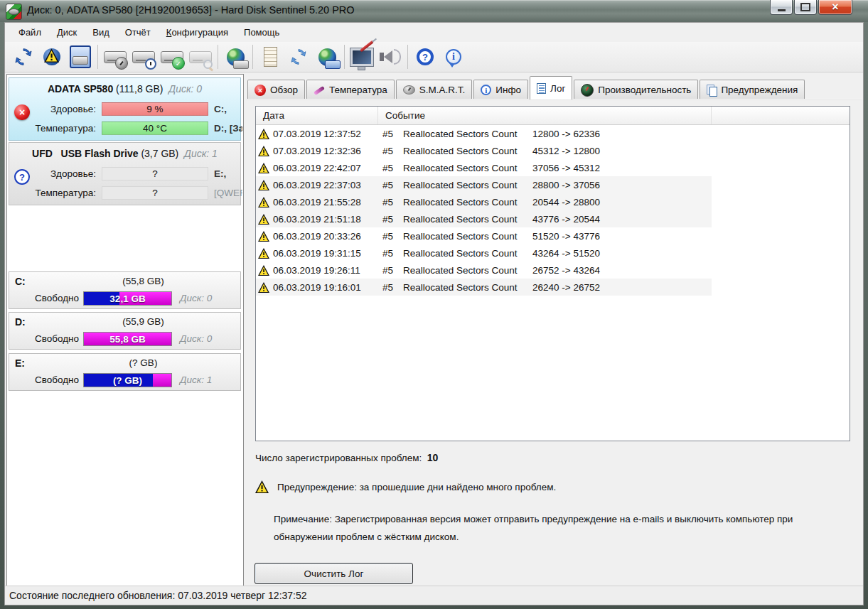  What do you see at coordinates (144, 57) in the screenshot?
I see `scheduled-test-button` at bounding box center [144, 57].